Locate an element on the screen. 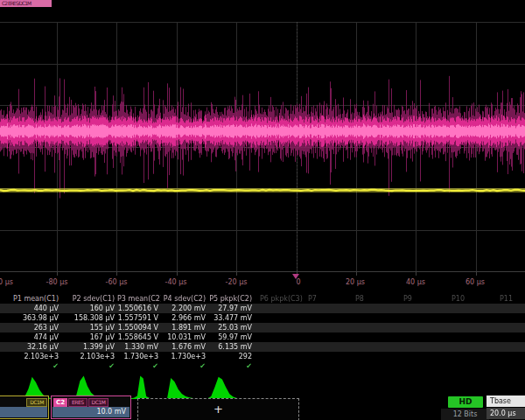 The width and height of the screenshot is (525, 420). c2-trace-annotation-badge: C2 ERES/DC1M is located at coordinates (26, 4).